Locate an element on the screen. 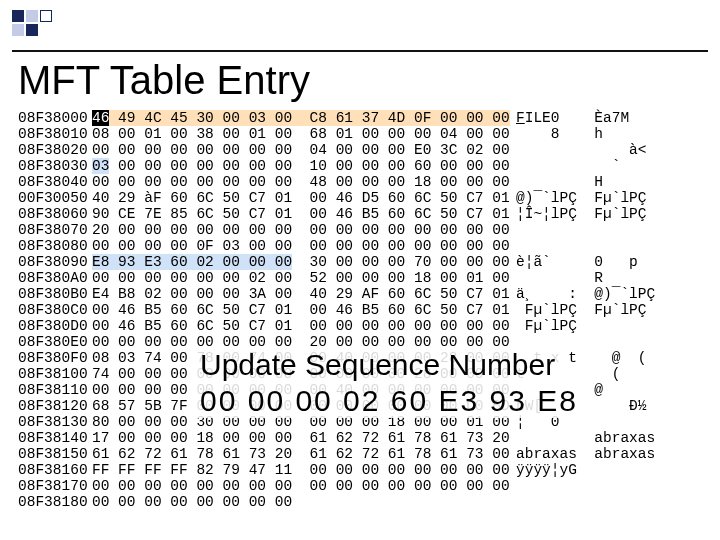 The height and width of the screenshot is (540, 720). hex-offset: 08F380F0 is located at coordinates (55, 358).